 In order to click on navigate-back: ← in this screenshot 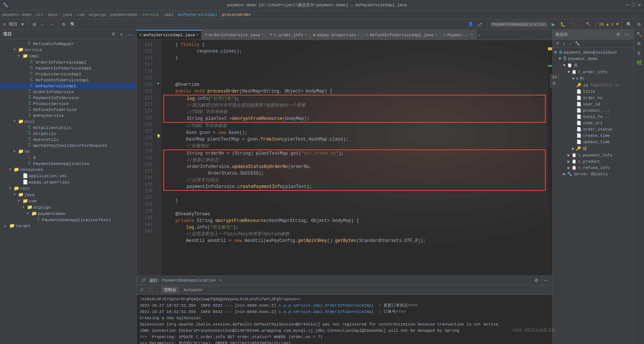, I will do `click(43, 24)`.